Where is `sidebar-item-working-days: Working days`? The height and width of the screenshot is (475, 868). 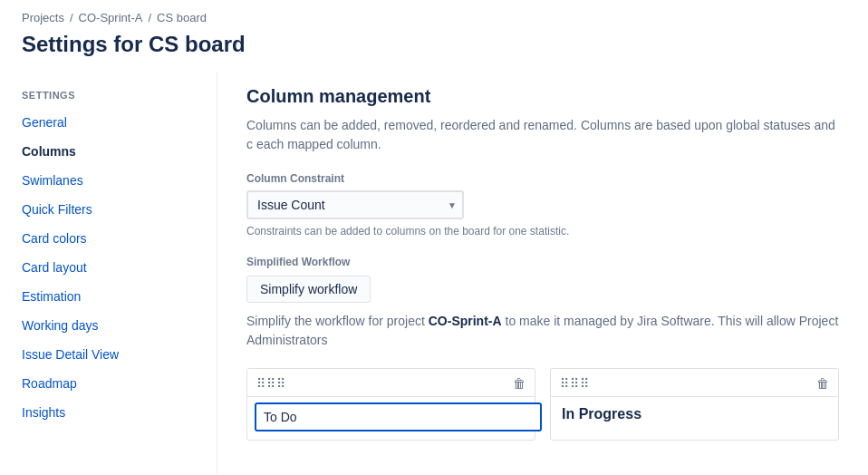
sidebar-item-working-days: Working days is located at coordinates (109, 325).